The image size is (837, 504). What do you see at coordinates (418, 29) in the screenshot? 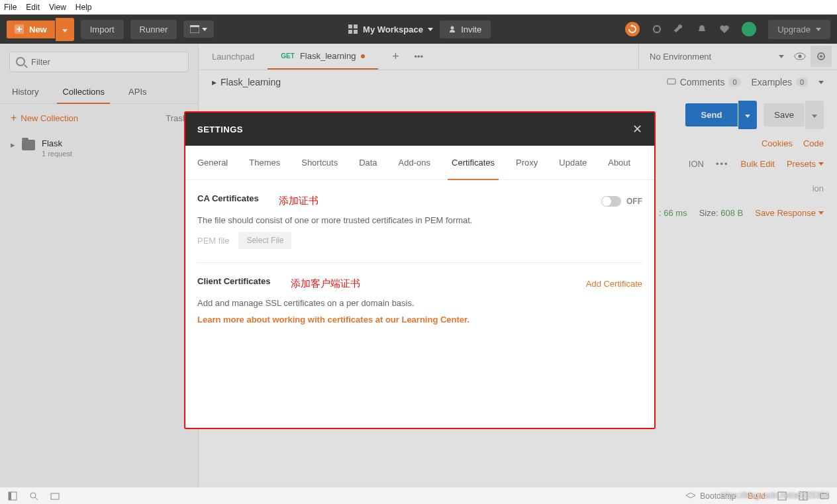
I see `top-toolbar: New Import Runner My Workspace Invite Up…` at bounding box center [418, 29].